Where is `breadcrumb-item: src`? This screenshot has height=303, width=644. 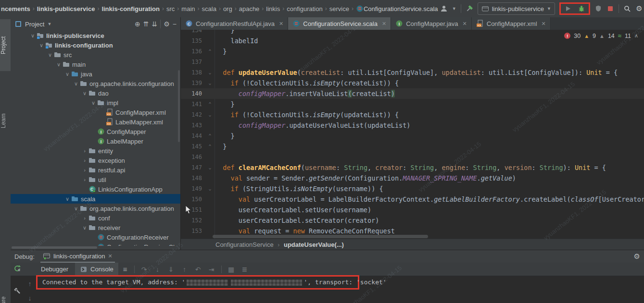
breadcrumb-item: src is located at coordinates (170, 9).